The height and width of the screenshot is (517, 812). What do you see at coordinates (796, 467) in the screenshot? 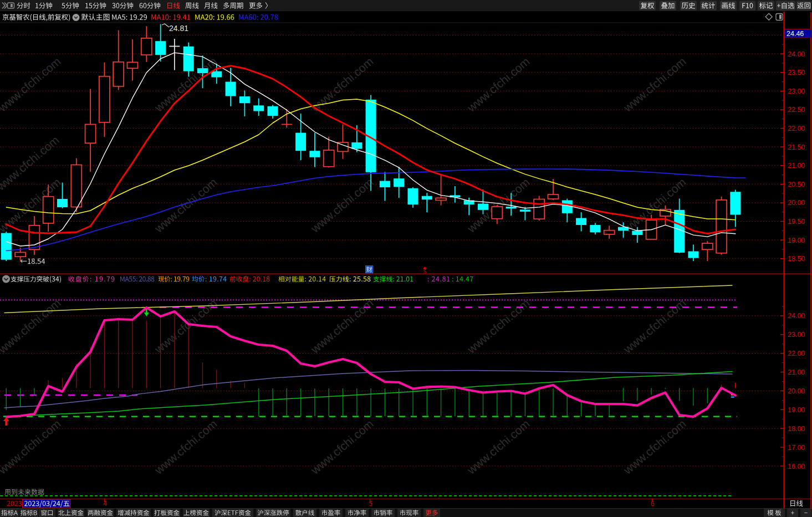
I see `svg-text: 16.00` at bounding box center [796, 467].